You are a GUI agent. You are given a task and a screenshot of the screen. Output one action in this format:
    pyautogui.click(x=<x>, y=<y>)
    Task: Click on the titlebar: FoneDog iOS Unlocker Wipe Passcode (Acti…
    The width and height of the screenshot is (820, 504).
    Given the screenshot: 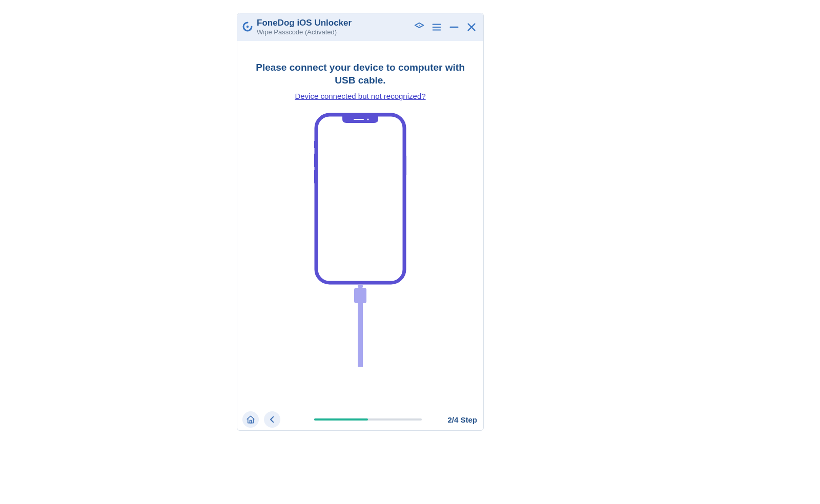 What is the action you would take?
    pyautogui.click(x=360, y=27)
    